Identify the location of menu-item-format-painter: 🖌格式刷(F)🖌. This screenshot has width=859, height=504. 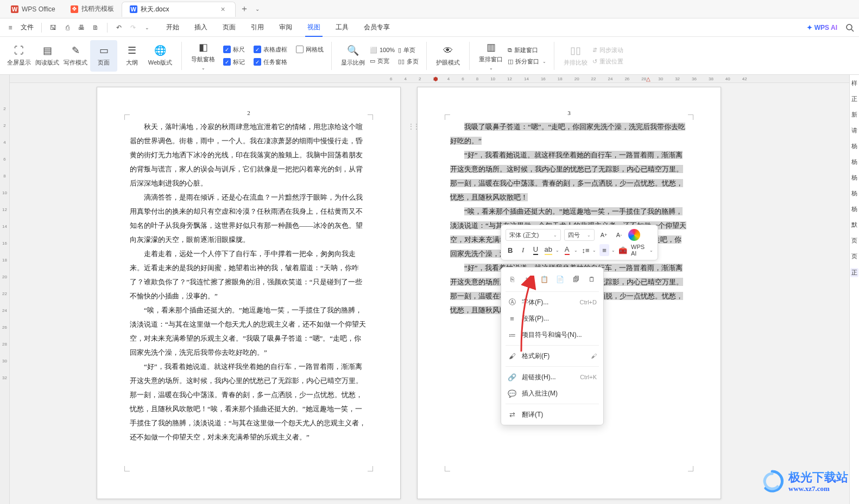
(552, 356).